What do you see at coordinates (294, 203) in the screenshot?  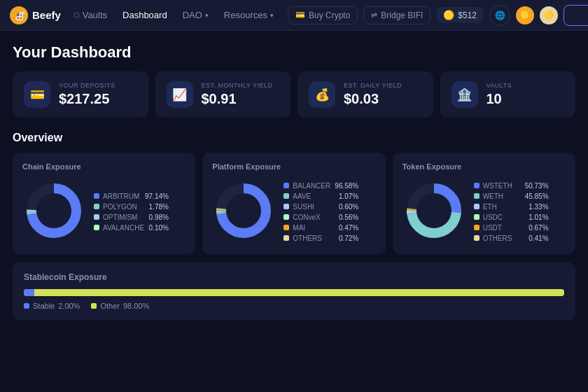 I see `chart-platform-exposure: Platform Exposure` at bounding box center [294, 203].